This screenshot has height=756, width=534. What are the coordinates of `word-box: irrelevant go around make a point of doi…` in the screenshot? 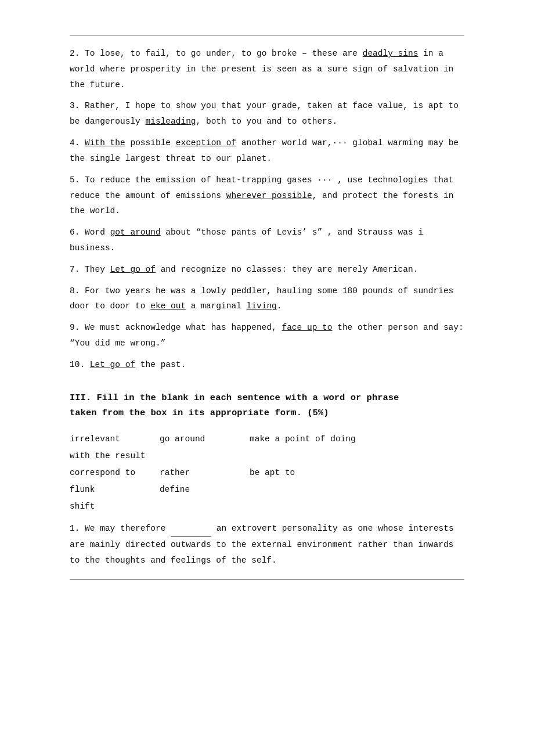 It's located at (267, 473).